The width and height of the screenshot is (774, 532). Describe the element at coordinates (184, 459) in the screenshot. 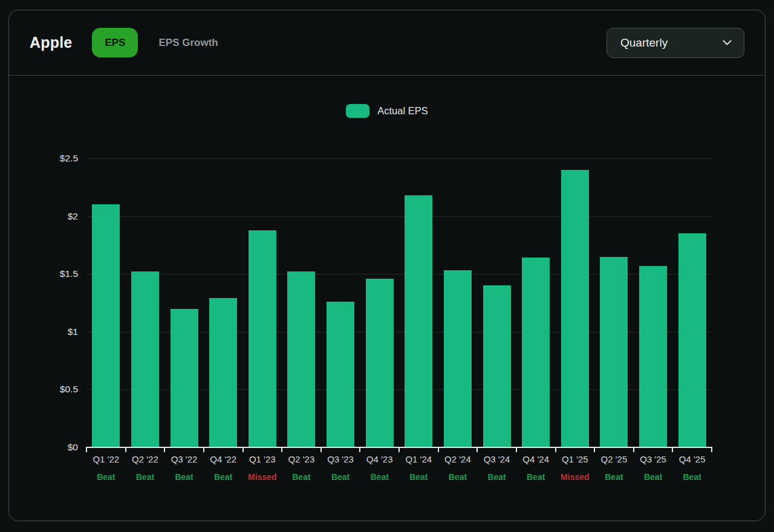

I see `x-axis-label: Q3 '22` at that location.